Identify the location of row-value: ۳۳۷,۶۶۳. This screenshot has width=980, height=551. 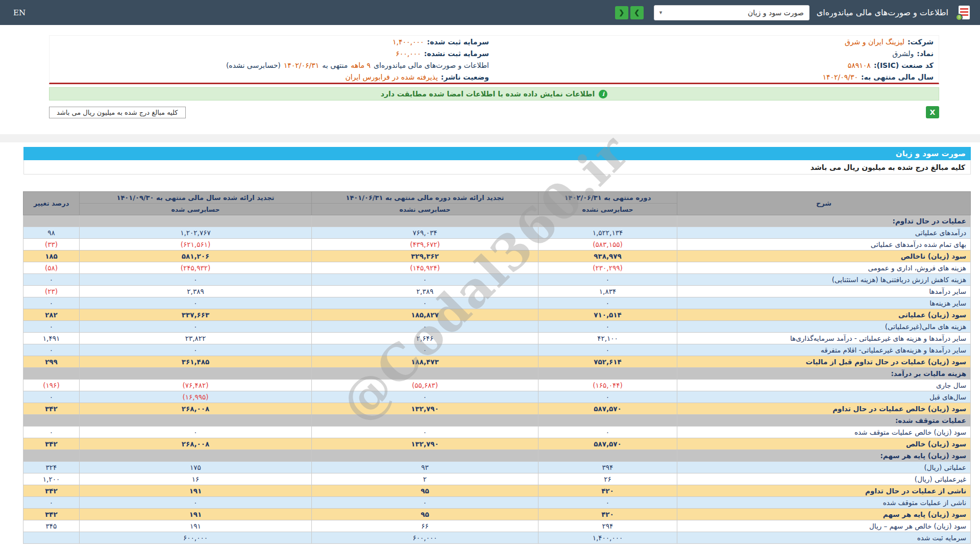
(196, 315).